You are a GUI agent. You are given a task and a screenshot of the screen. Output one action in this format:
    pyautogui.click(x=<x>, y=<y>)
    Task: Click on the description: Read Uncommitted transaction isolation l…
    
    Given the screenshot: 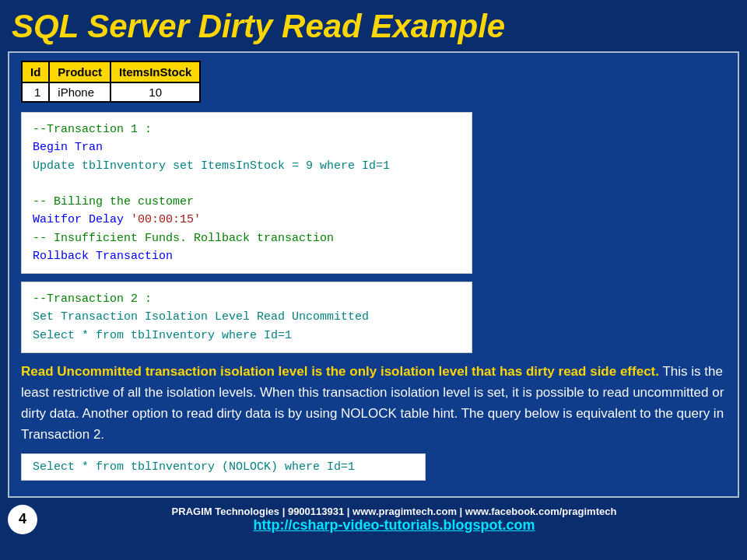 What is the action you would take?
    pyautogui.click(x=374, y=403)
    